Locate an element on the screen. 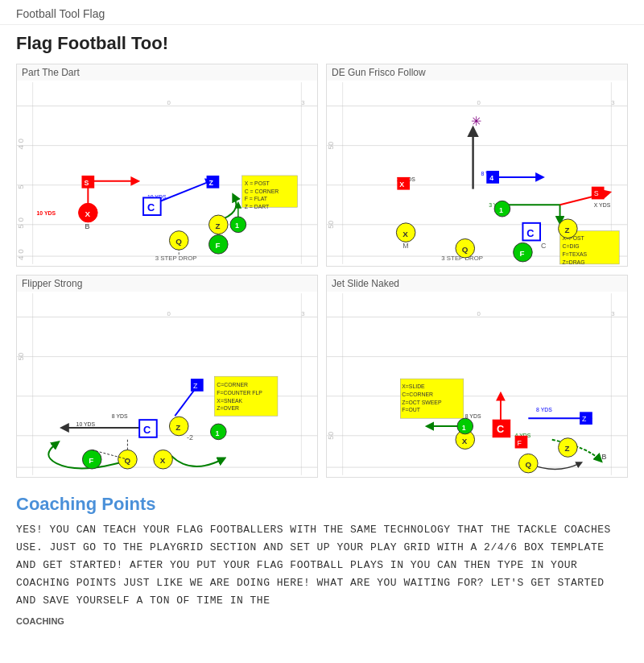 Image resolution: width=644 pixels, height=663 pixels. svg-text: 5 0 is located at coordinates (21, 223).